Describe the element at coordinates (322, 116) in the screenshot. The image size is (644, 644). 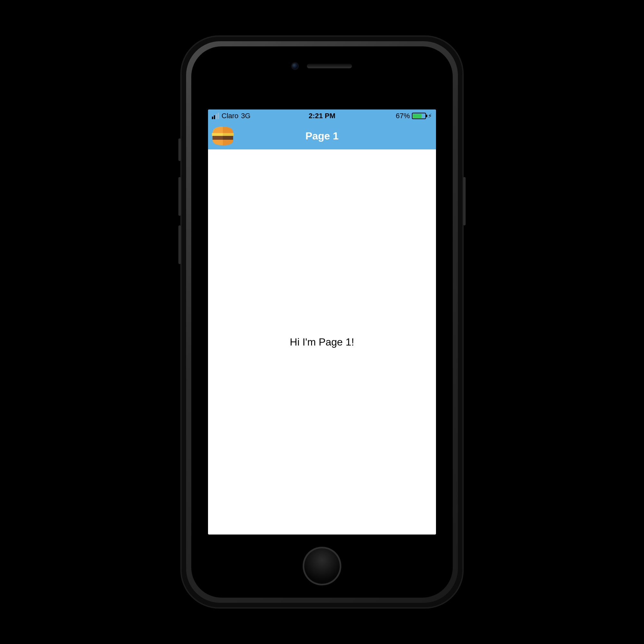
I see `status-bar: Claro 3G 2:21 PM 67% ⚡︎` at that location.